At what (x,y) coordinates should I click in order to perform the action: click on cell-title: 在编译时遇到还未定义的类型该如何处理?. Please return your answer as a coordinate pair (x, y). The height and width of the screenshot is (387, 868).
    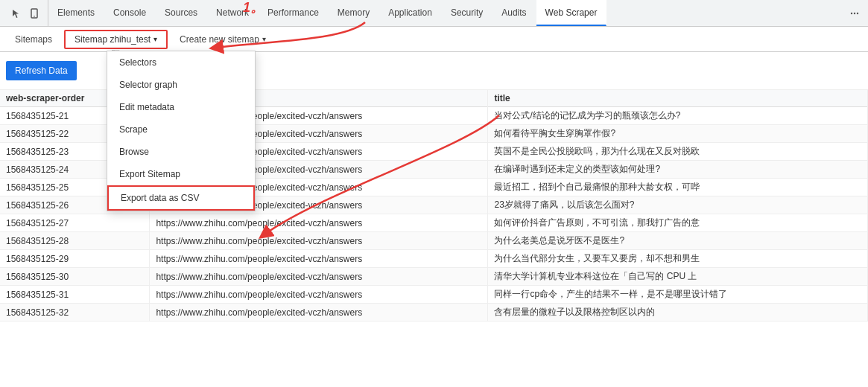
    Looking at the image, I should click on (678, 170).